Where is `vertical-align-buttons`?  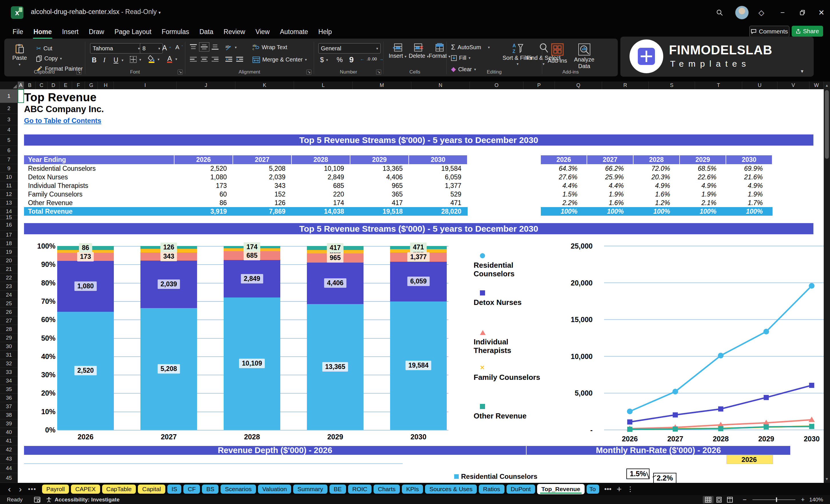 vertical-align-buttons is located at coordinates (204, 47).